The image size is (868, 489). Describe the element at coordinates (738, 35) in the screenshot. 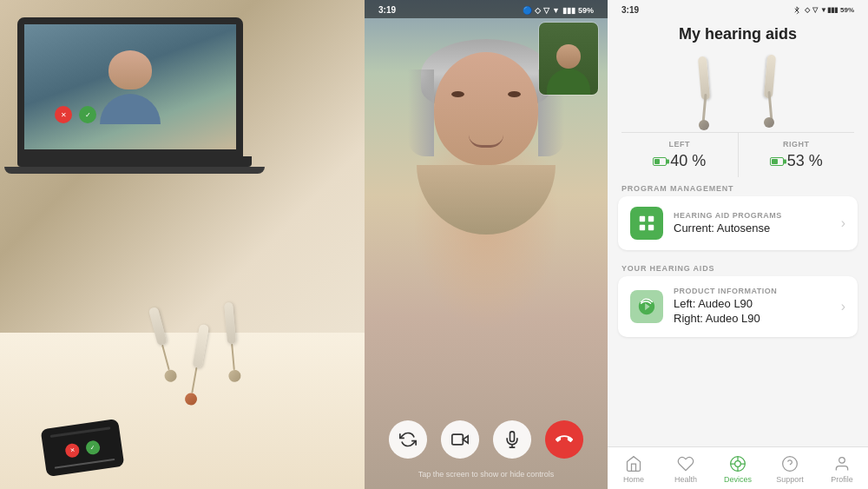

I see `page-title: My hearing aids` at that location.